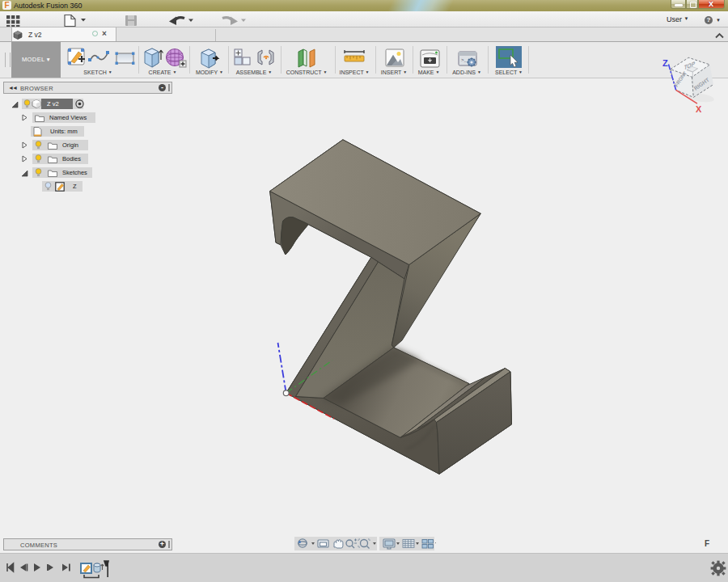 The width and height of the screenshot is (728, 582). What do you see at coordinates (665, 63) in the screenshot?
I see `svg-text: Z` at bounding box center [665, 63].